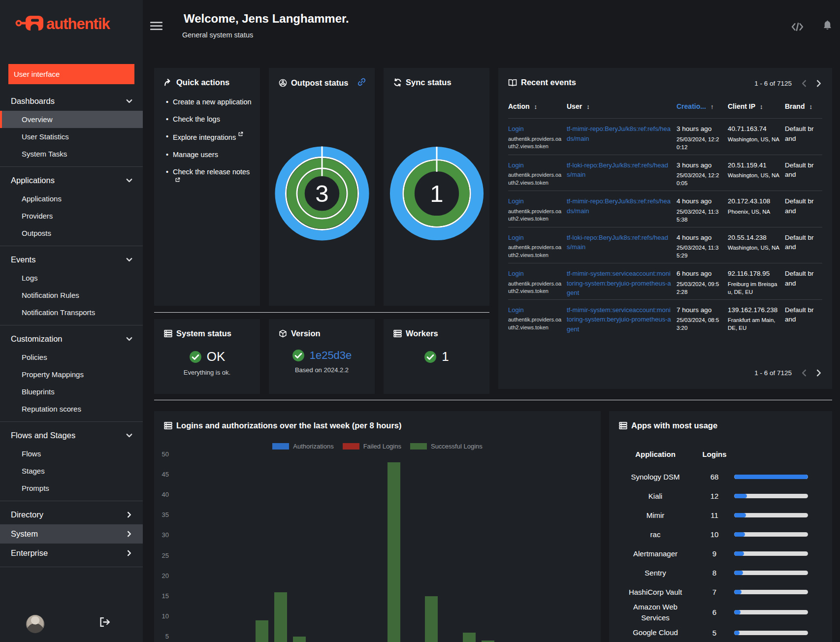 The height and width of the screenshot is (642, 840). I want to click on app-usage-row: Alertmanager9, so click(712, 553).